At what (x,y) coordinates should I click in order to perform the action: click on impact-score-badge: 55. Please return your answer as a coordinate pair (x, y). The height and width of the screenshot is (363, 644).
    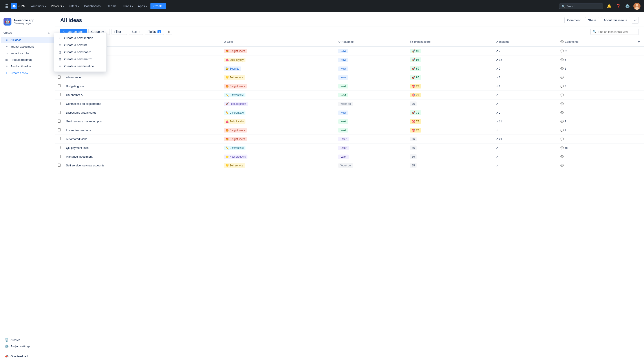
    Looking at the image, I should click on (413, 166).